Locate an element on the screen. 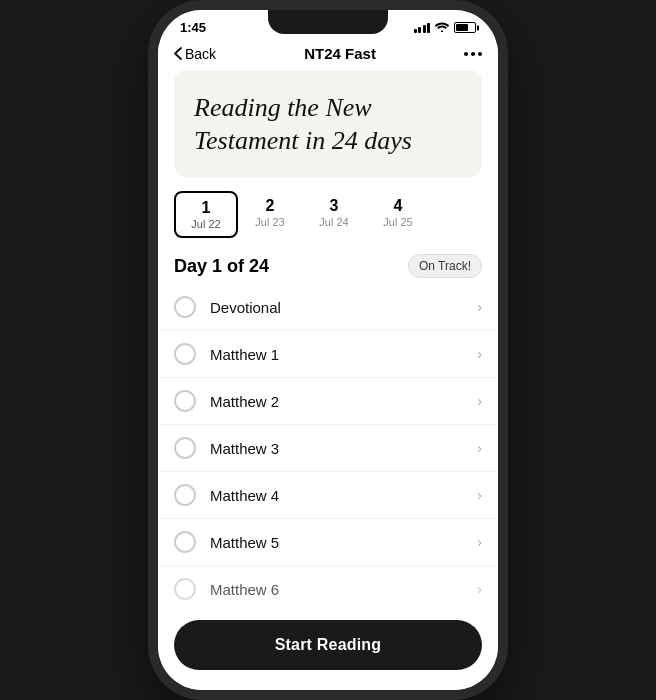 The image size is (656, 700). chevron-matthew2-icon: › is located at coordinates (480, 401).